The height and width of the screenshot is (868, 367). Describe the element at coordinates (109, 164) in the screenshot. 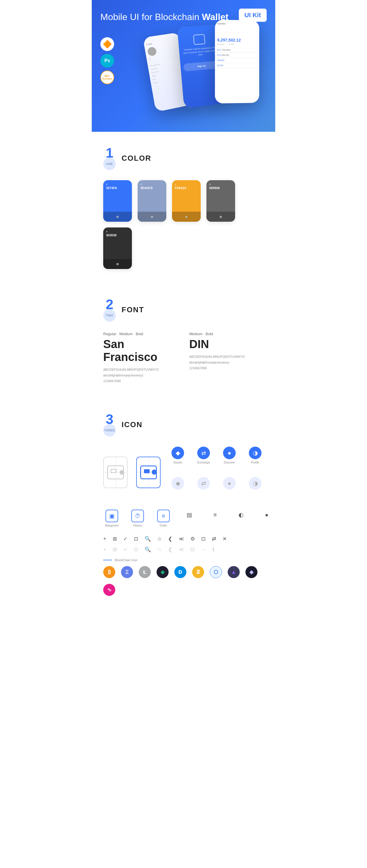

I see `section-word-one: ONE` at that location.